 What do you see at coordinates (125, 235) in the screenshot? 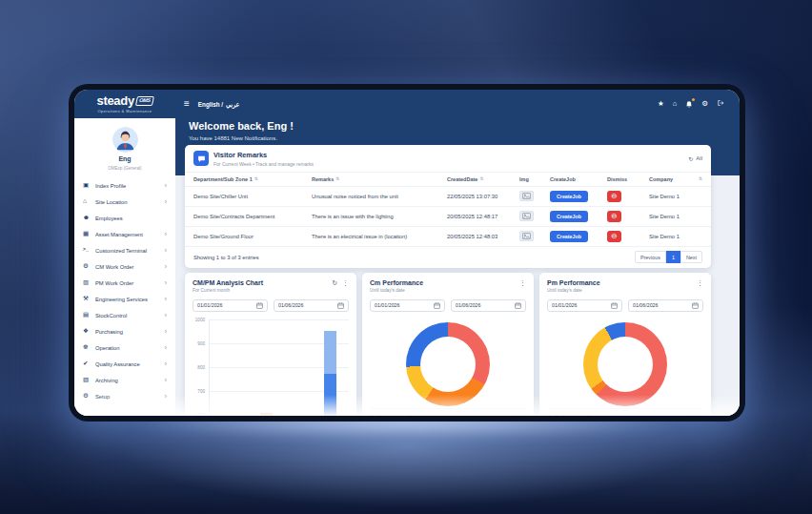
I see `sidebar-item-asset-management: ▦ Asset Management ›` at bounding box center [125, 235].